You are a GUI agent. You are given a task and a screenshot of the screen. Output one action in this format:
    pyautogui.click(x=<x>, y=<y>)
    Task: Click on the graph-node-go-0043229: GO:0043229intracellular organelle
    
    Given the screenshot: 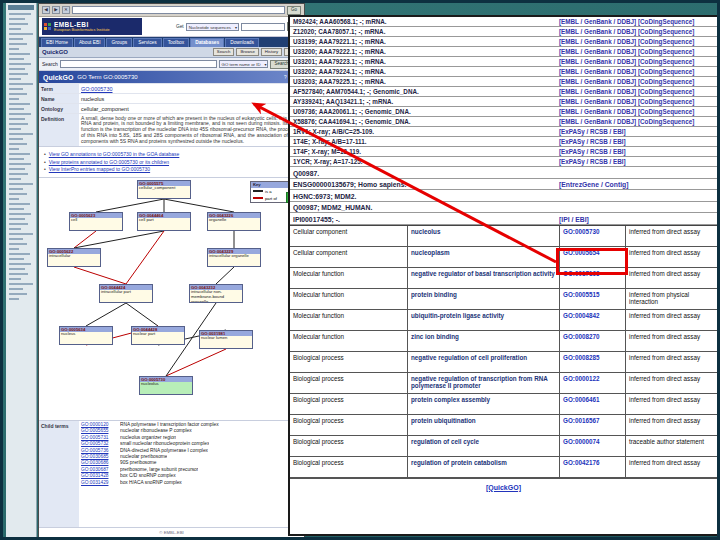 What is the action you would take?
    pyautogui.click(x=234, y=258)
    